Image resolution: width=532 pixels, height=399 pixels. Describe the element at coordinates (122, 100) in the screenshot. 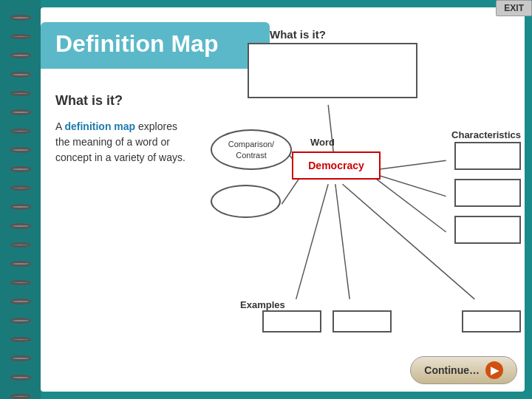

I see `what-is-it-heading: What is it?` at that location.